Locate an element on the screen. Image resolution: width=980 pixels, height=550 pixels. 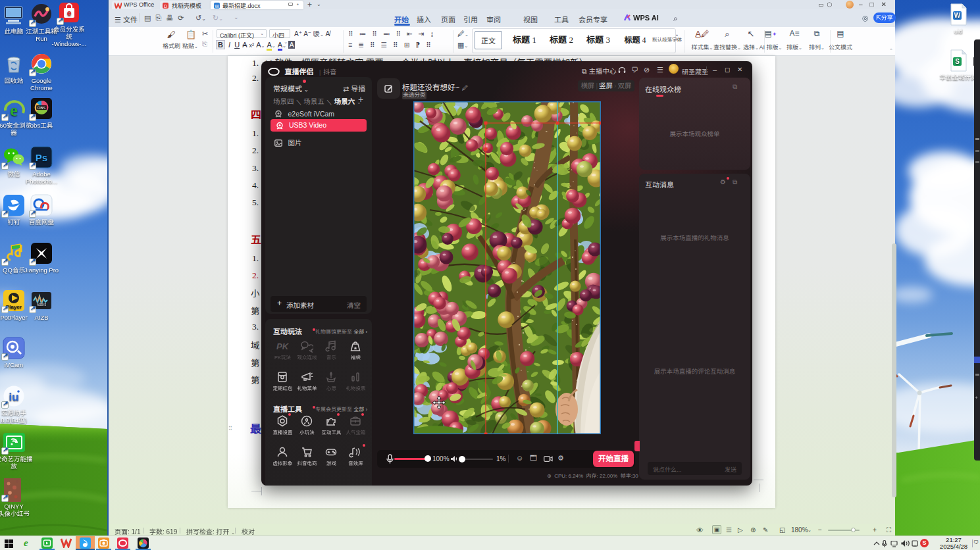
svg-text: Ps is located at coordinates (41, 158).